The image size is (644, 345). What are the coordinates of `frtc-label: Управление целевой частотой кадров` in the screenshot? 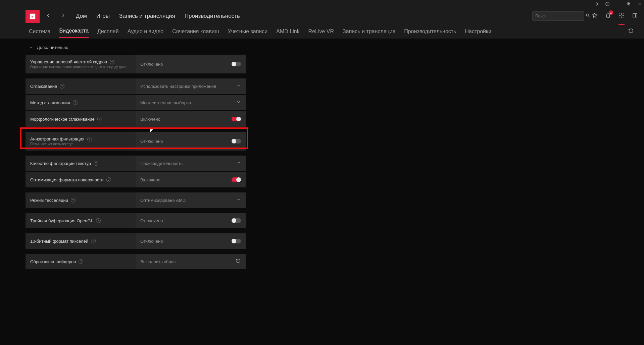 It's located at (68, 62).